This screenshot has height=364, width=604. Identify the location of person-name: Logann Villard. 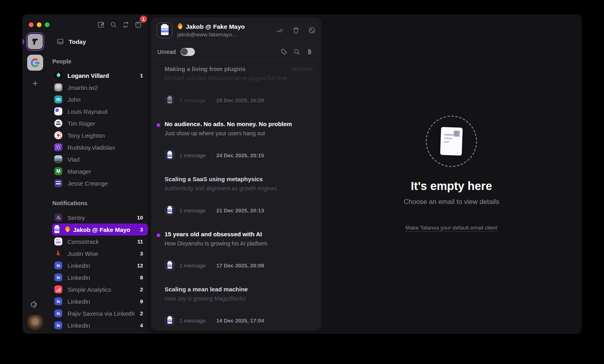
(101, 76).